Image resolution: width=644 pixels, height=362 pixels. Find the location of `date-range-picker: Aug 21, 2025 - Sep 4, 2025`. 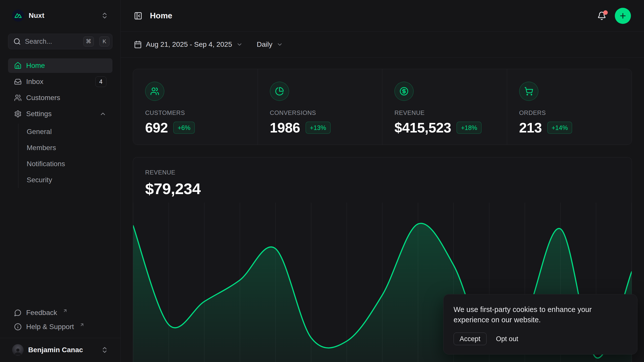

date-range-picker: Aug 21, 2025 - Sep 4, 2025 is located at coordinates (188, 44).